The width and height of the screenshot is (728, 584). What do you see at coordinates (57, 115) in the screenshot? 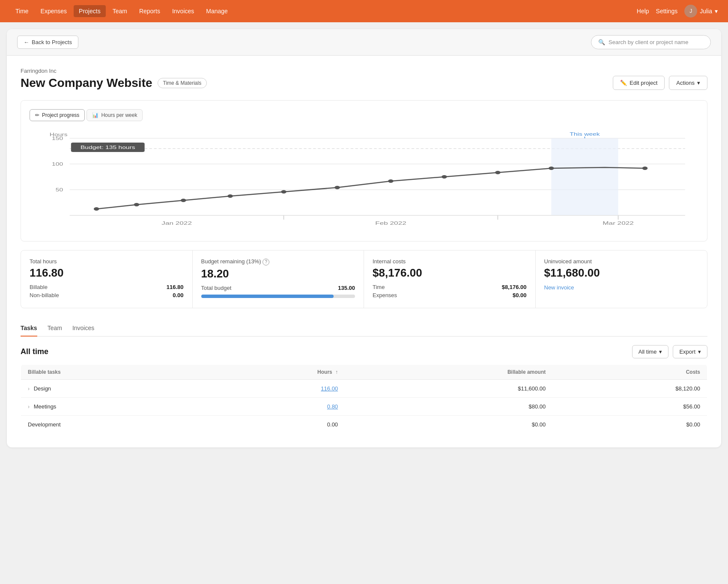
I see `tab-project-progress: ✏ Project progress` at bounding box center [57, 115].